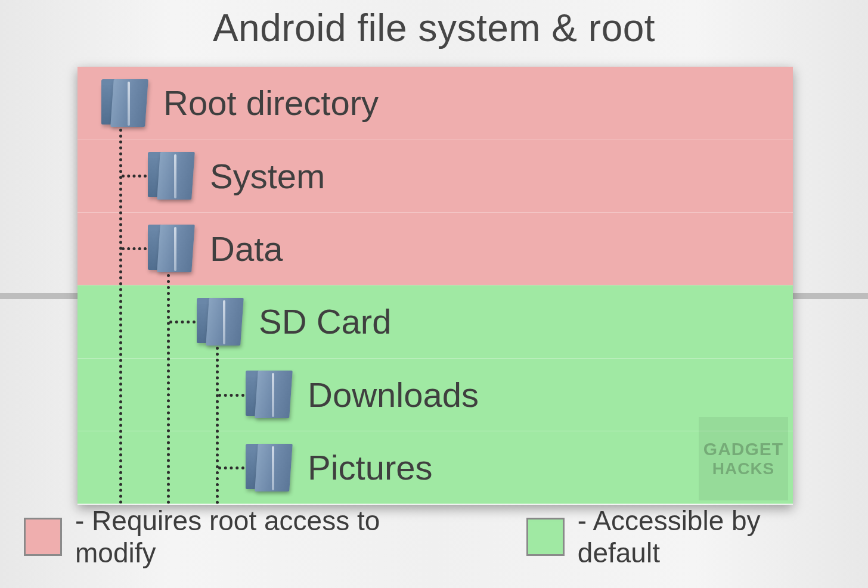 This screenshot has height=588, width=868. I want to click on tree-label: Downloads, so click(393, 394).